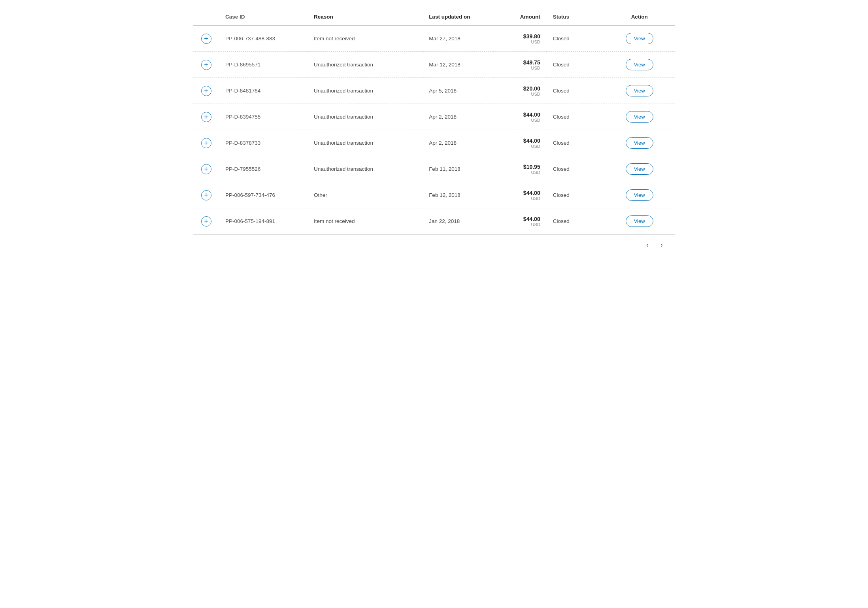  I want to click on case-id-cell: PP-D-8695571, so click(263, 65).